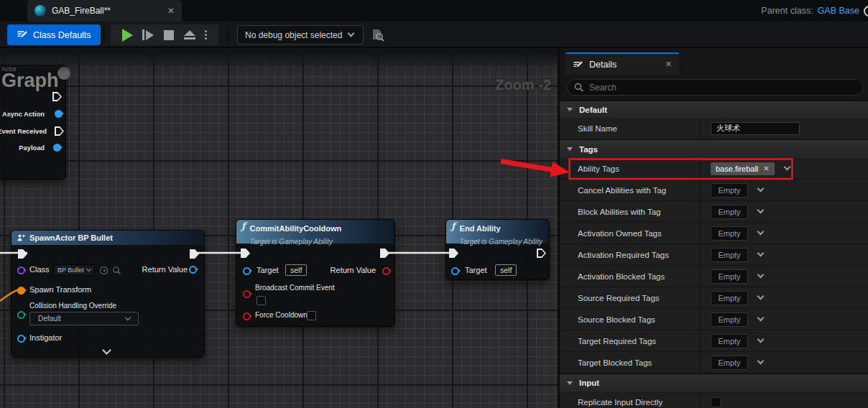 Image resolution: width=868 pixels, height=408 pixels. What do you see at coordinates (497, 250) in the screenshot?
I see `end-ability-node: ƒ End Ability Target is Gameplay Ability…` at bounding box center [497, 250].